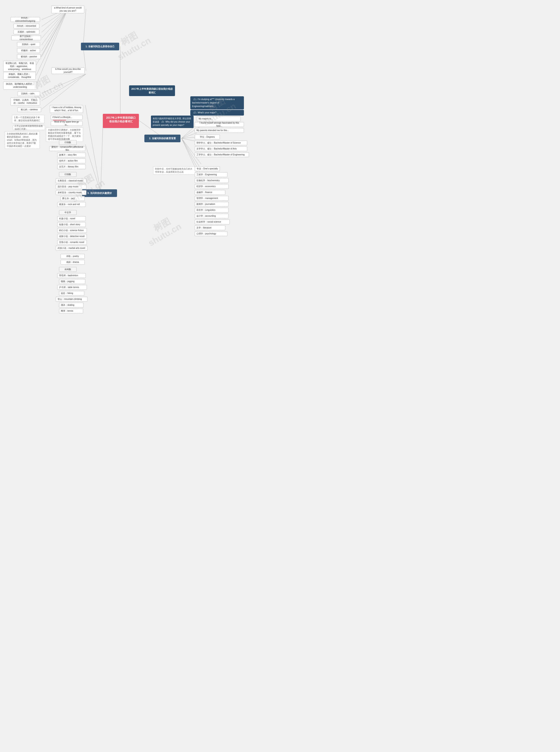  What do you see at coordinates (212, 180) in the screenshot?
I see `major-biochemistry: 生物化学：biochemistry` at bounding box center [212, 180].